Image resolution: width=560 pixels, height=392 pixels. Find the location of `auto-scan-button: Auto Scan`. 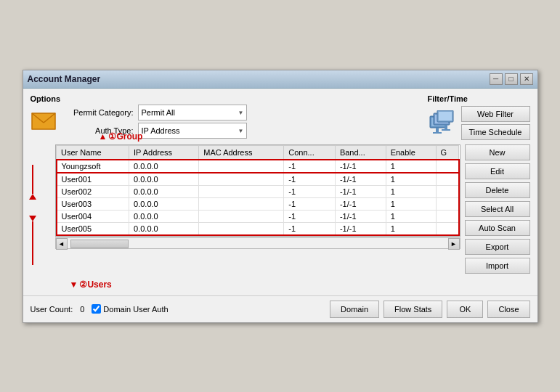

auto-scan-button: Auto Scan is located at coordinates (498, 228).